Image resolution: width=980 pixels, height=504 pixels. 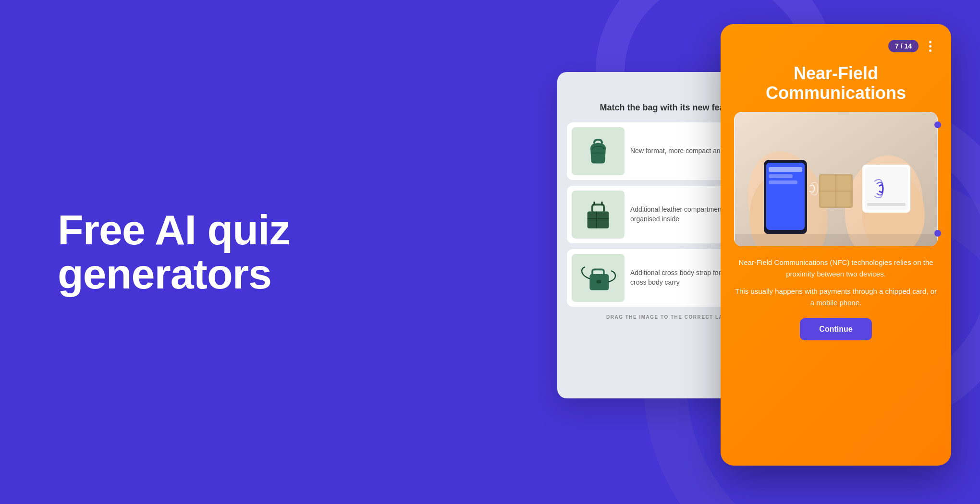 I want to click on slider-dot-top, so click(x=938, y=125).